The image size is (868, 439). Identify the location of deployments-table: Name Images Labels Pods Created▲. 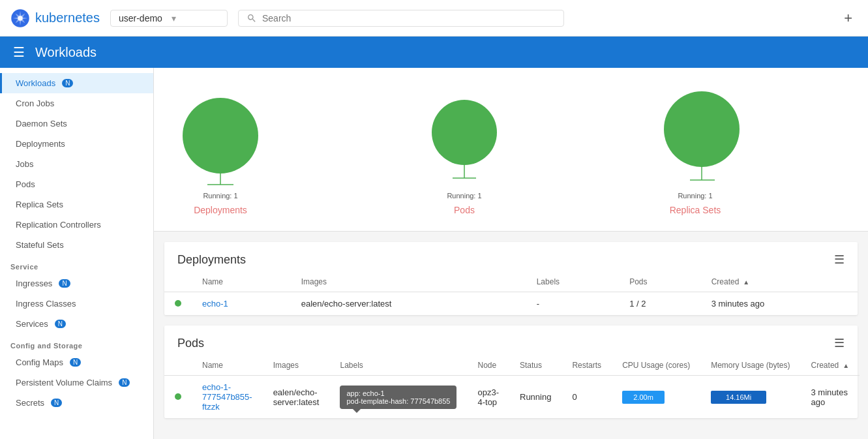
(511, 294).